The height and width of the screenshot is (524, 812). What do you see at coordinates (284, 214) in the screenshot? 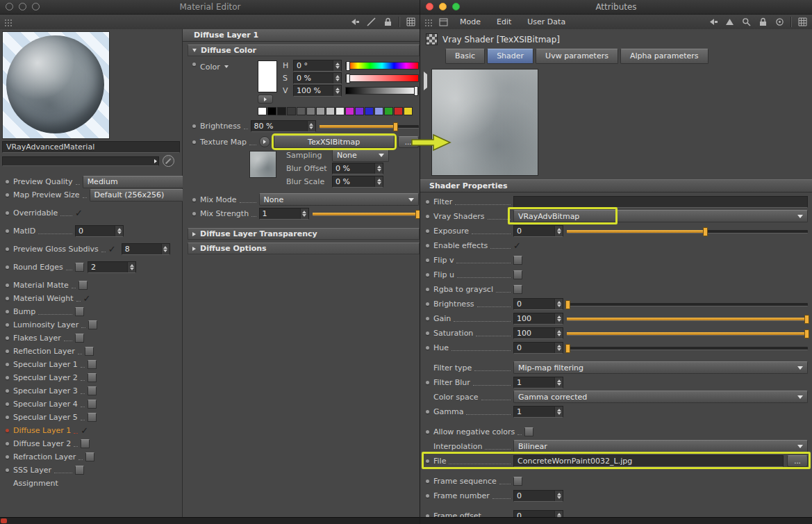
I see `mix-strength-spinner: 1` at bounding box center [284, 214].